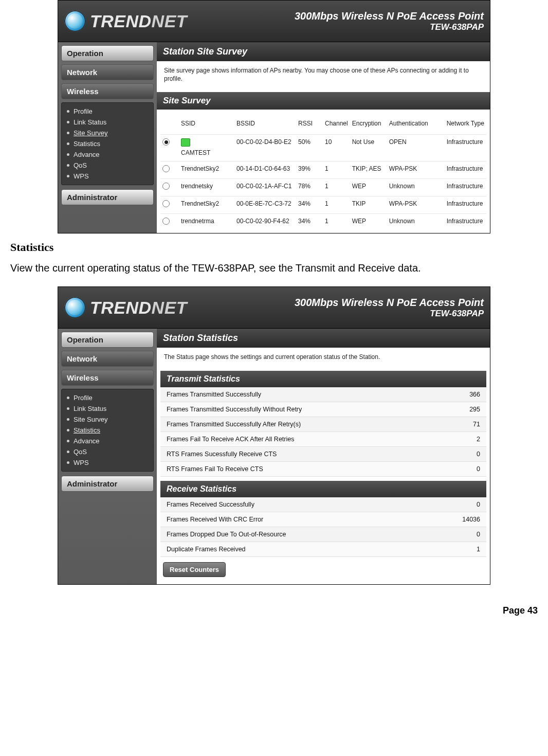  I want to click on app-header: TRENDNET 300Mbps Wireless N PoE Access P…, so click(274, 22).